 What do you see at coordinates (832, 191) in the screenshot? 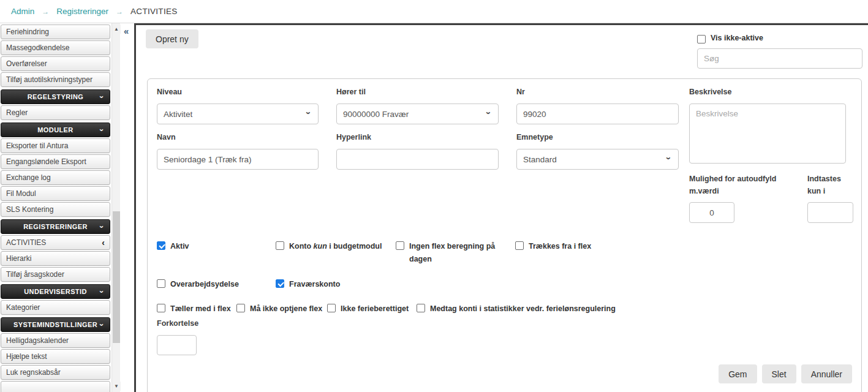
I see `indtastes-label-line2: kun i` at bounding box center [832, 191].